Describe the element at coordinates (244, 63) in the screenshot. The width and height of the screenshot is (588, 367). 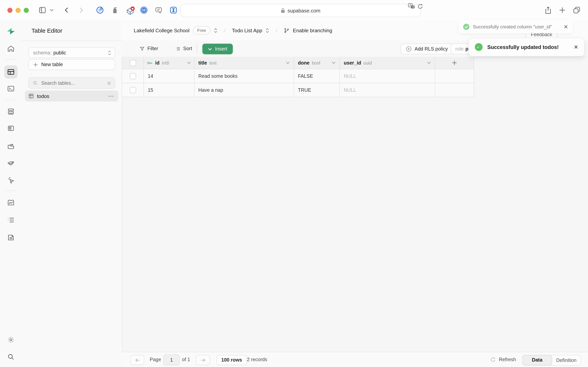
I see `column-header-title: title text` at that location.